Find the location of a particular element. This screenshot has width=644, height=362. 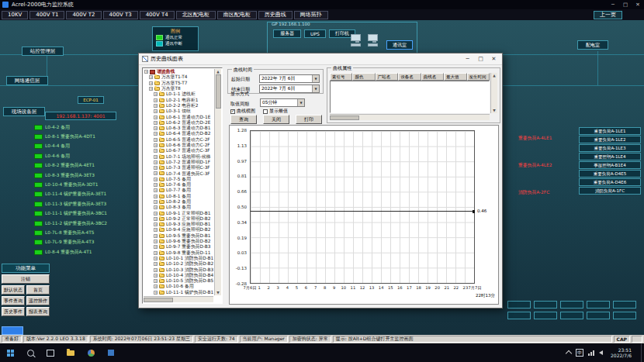

tab-400V T3: 400V T3 is located at coordinates (121, 16).